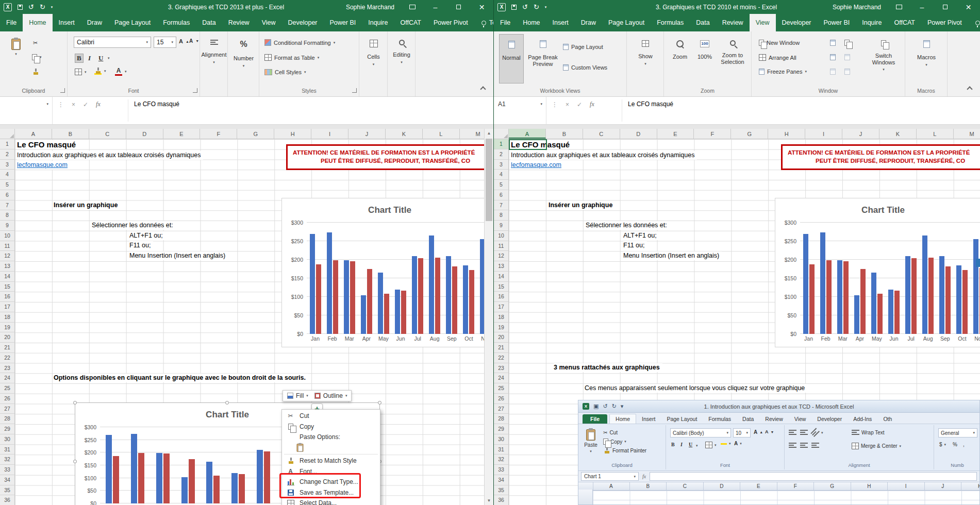  Describe the element at coordinates (343, 23) in the screenshot. I see `ribbon-tab: Power BI` at that location.